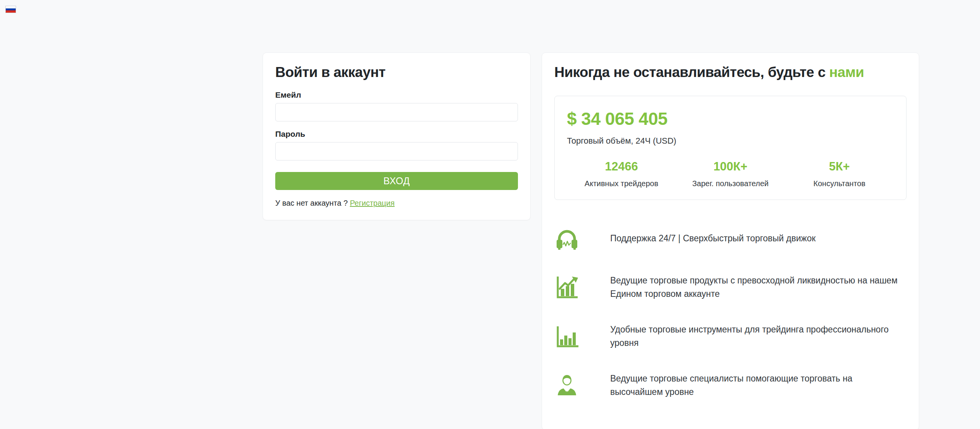  What do you see at coordinates (397, 112) in the screenshot?
I see `email-input` at bounding box center [397, 112].